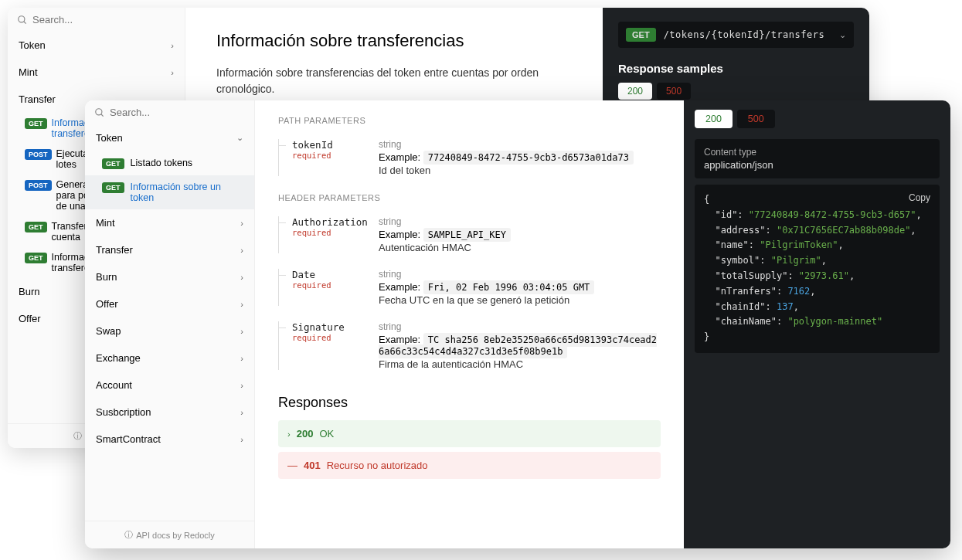 The image size is (962, 560). What do you see at coordinates (328, 328) in the screenshot?
I see `param-name: Signature` at bounding box center [328, 328].